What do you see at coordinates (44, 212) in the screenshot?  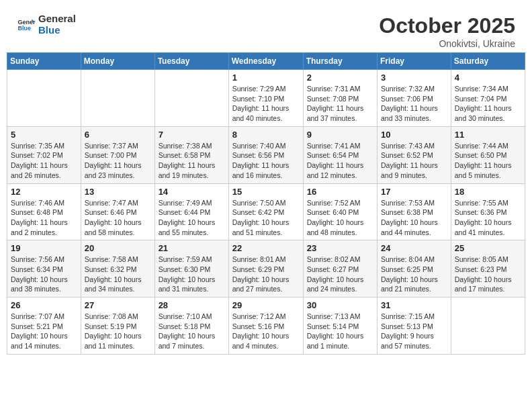 I see `calendar-cell: 12Sunrise: 7:46 AM Sunset: 6:48 PM Dayli…` at bounding box center [44, 212].